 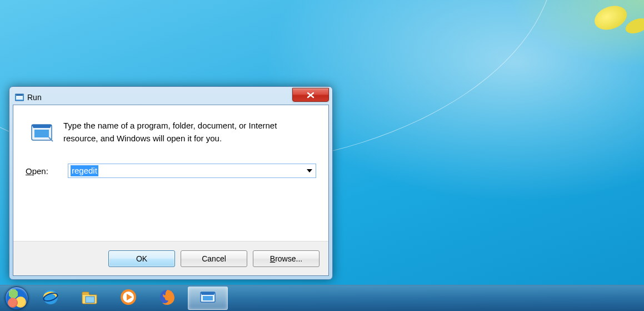 What do you see at coordinates (611, 18) in the screenshot?
I see `desktop-flower` at bounding box center [611, 18].